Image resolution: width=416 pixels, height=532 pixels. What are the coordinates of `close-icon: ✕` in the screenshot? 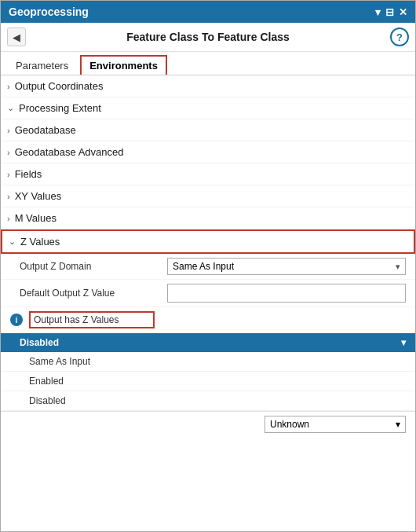 It's located at (403, 13).